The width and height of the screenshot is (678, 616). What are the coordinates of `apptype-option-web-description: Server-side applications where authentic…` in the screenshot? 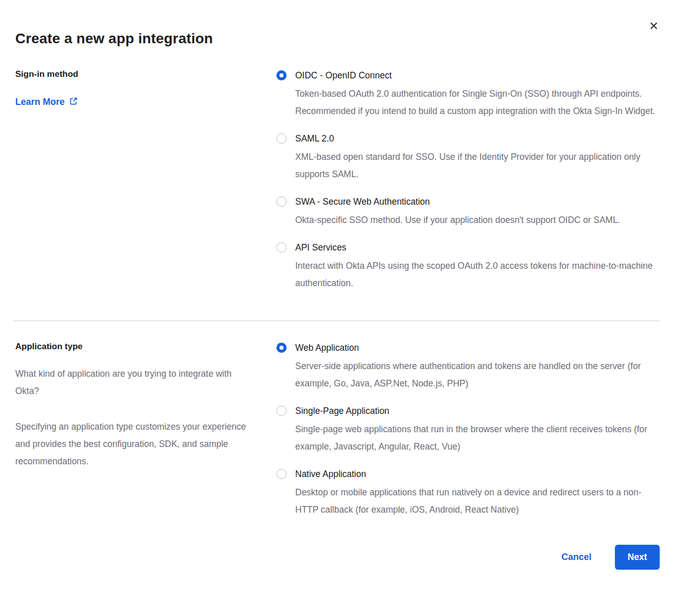 It's located at (476, 375).